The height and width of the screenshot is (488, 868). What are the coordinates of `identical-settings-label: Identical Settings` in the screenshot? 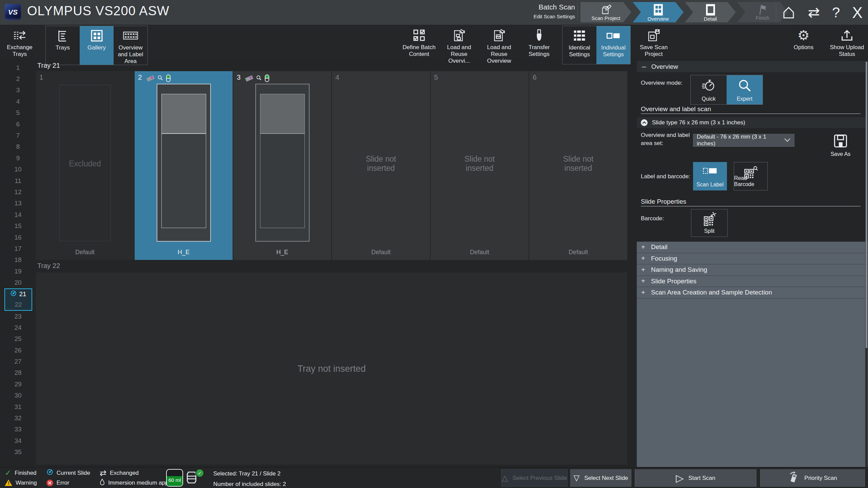 It's located at (579, 51).